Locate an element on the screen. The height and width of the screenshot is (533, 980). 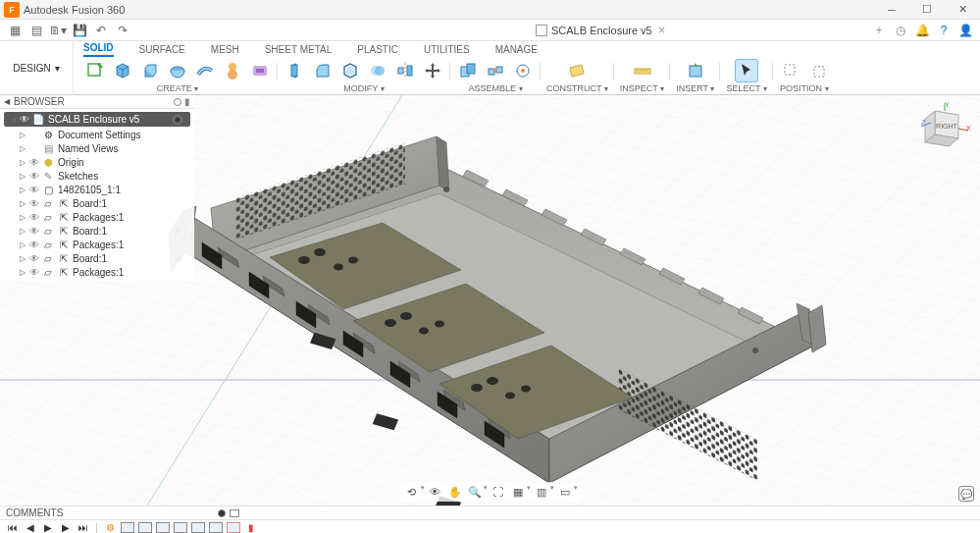
revolve-icon is located at coordinates (178, 71).